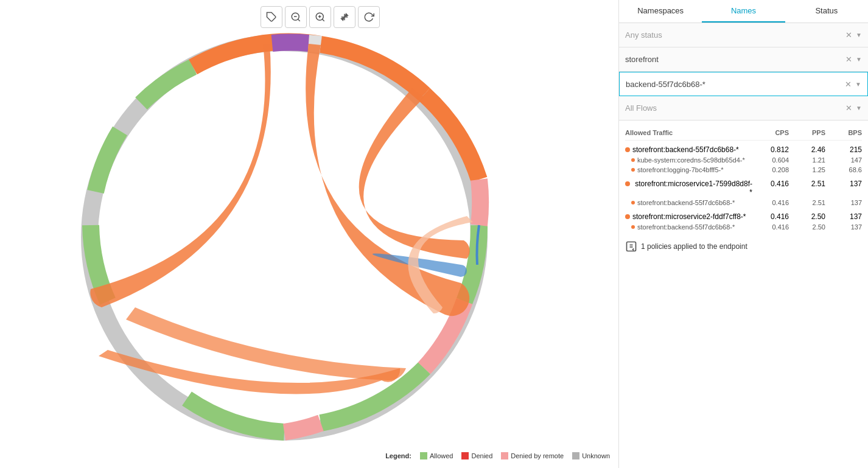 This screenshot has height=468, width=868. I want to click on traffic-child-name-text-1-1: kube-system:coredns-5c98db65d4-*, so click(691, 160).